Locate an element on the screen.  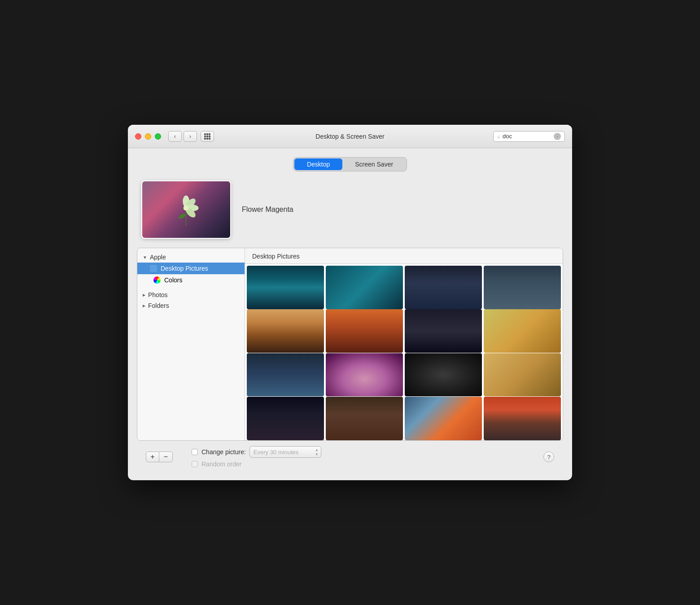
sidebar-item-folders: ▶ Folders is located at coordinates (191, 306).